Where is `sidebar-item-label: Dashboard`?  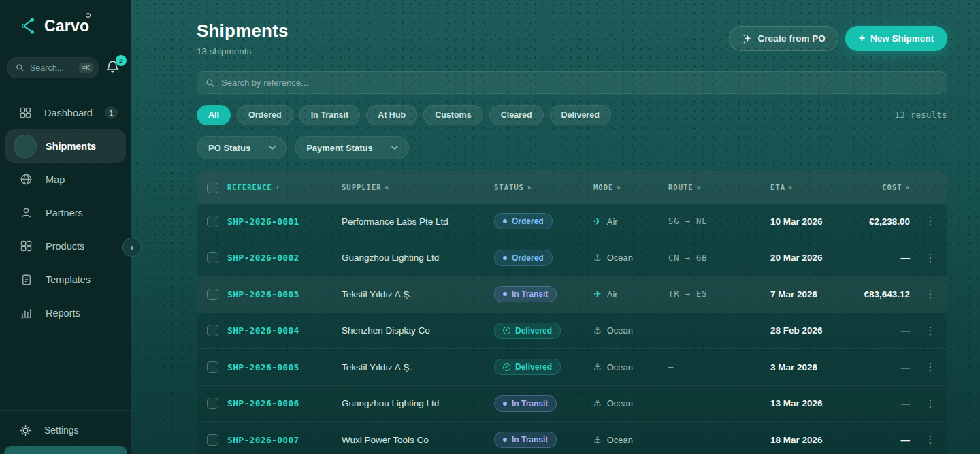 sidebar-item-label: Dashboard is located at coordinates (68, 113).